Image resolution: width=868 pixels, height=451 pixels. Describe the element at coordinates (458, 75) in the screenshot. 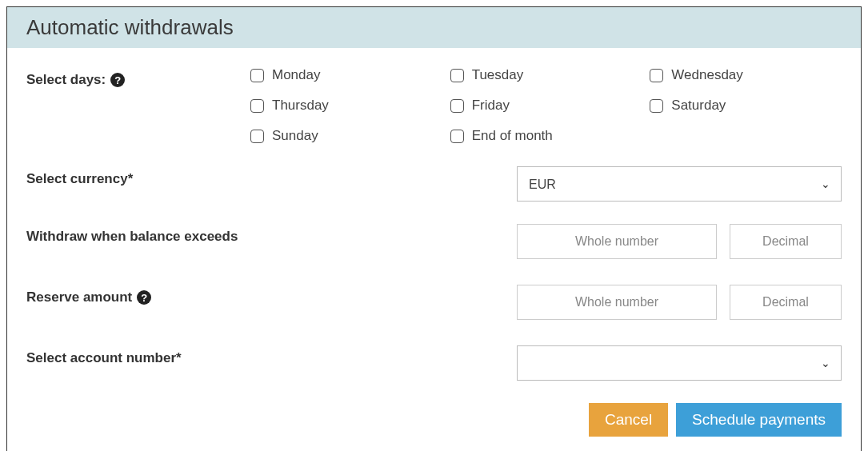

I see `checkbox-tuesday-input` at that location.